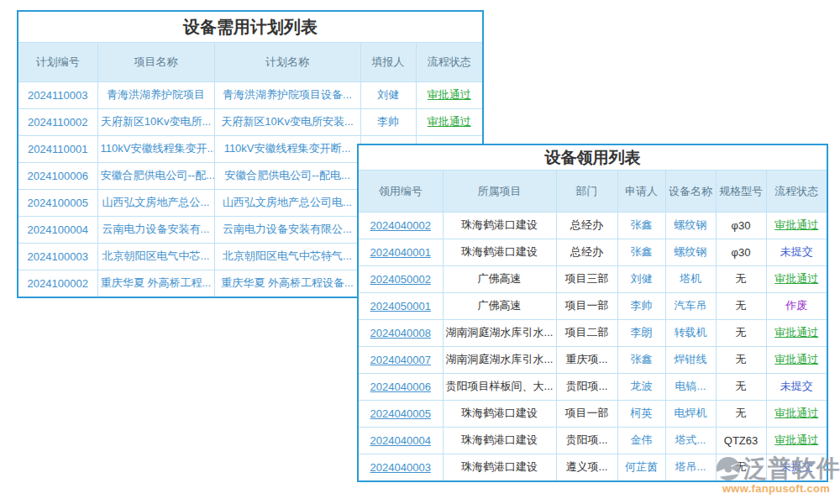  I want to click on req-table-row: 2024040004珠海鹤港口建设贵阳项...金伟塔式...QTZ63审批通过, so click(593, 440).